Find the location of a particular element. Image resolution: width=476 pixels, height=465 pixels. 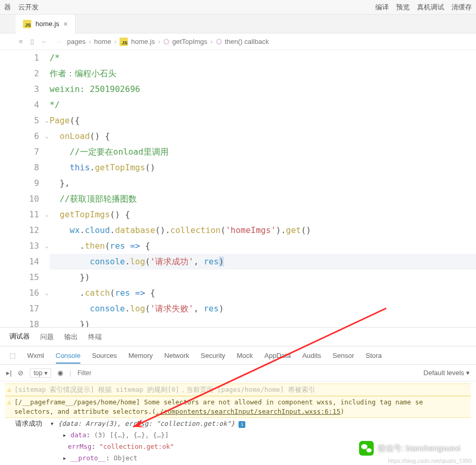

context-select: top ▾ is located at coordinates (41, 373).